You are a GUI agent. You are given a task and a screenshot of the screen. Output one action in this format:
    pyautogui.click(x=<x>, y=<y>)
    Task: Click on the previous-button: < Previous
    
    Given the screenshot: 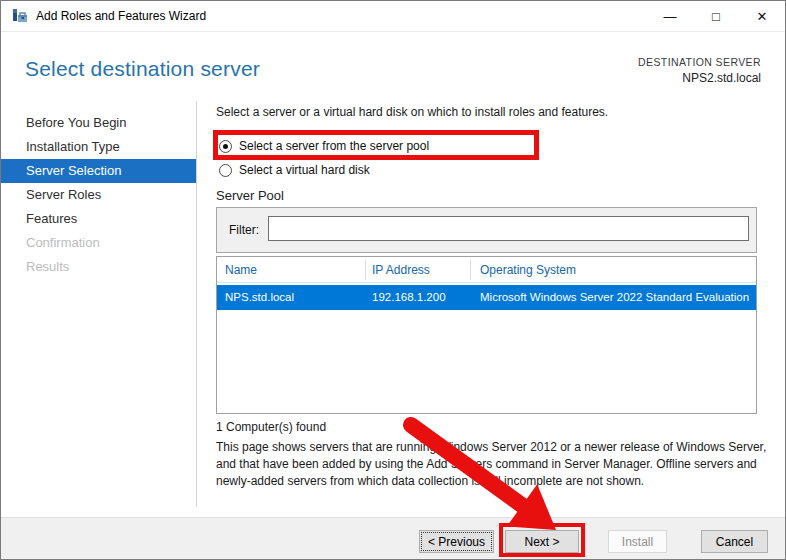 What is the action you would take?
    pyautogui.click(x=456, y=542)
    